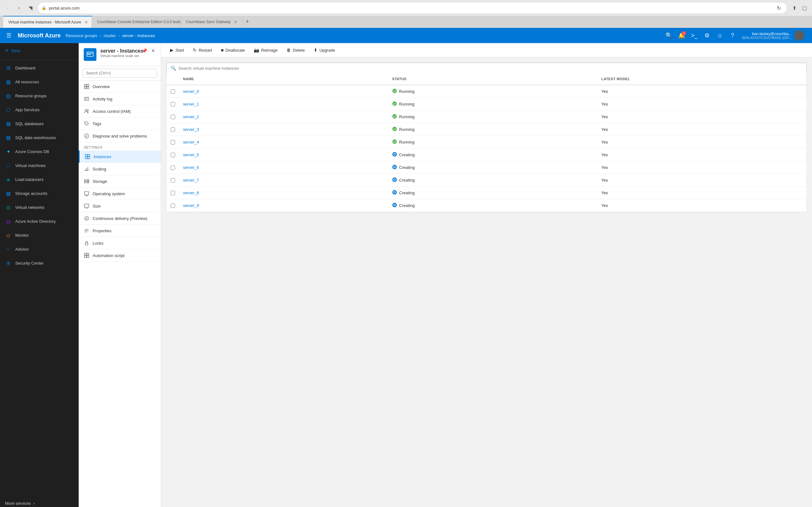 This screenshot has height=507, width=812. I want to click on upgrade-button: ⬆ Upgrade, so click(325, 50).